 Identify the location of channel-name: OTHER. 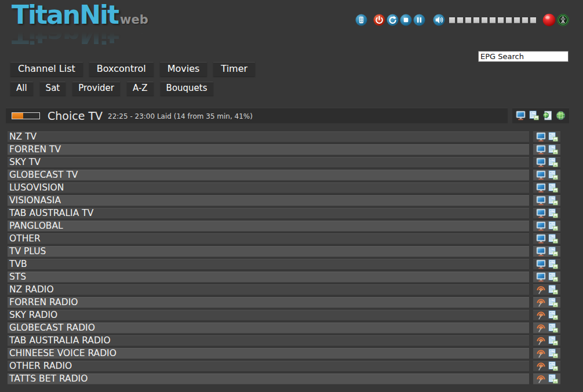
(268, 239).